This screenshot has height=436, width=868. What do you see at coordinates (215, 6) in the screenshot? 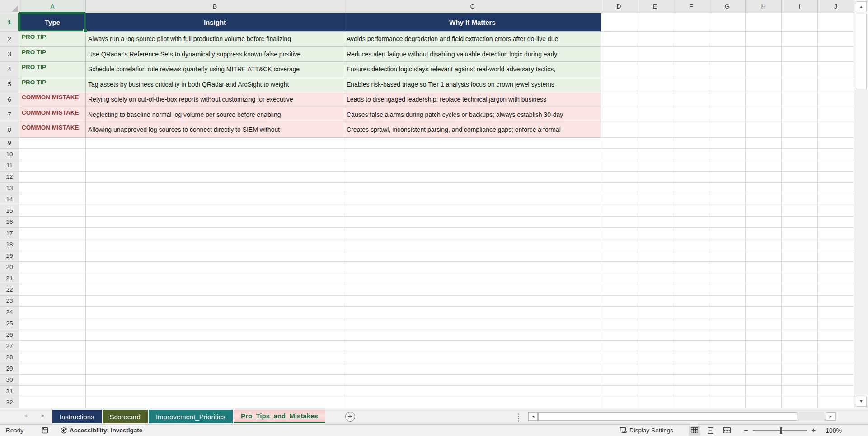
I see `column-header-B: B` at bounding box center [215, 6].